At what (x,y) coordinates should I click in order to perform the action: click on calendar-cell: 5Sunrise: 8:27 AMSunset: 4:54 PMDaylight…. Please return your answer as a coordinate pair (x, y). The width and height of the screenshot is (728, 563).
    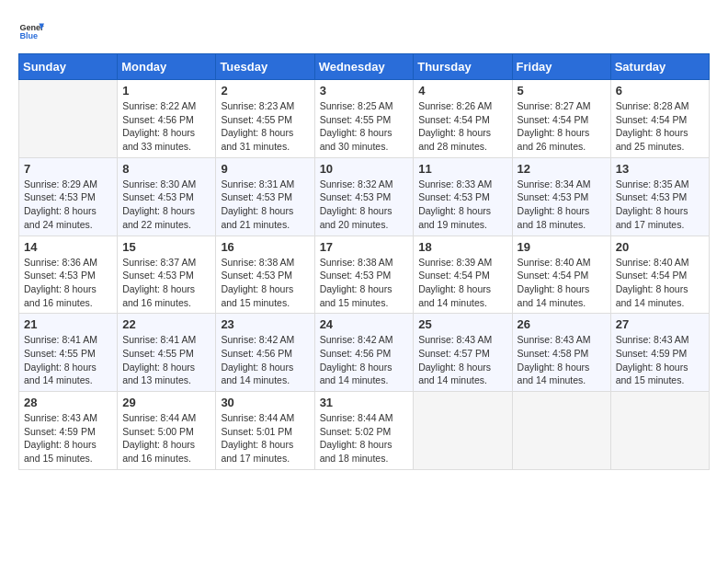
    Looking at the image, I should click on (561, 120).